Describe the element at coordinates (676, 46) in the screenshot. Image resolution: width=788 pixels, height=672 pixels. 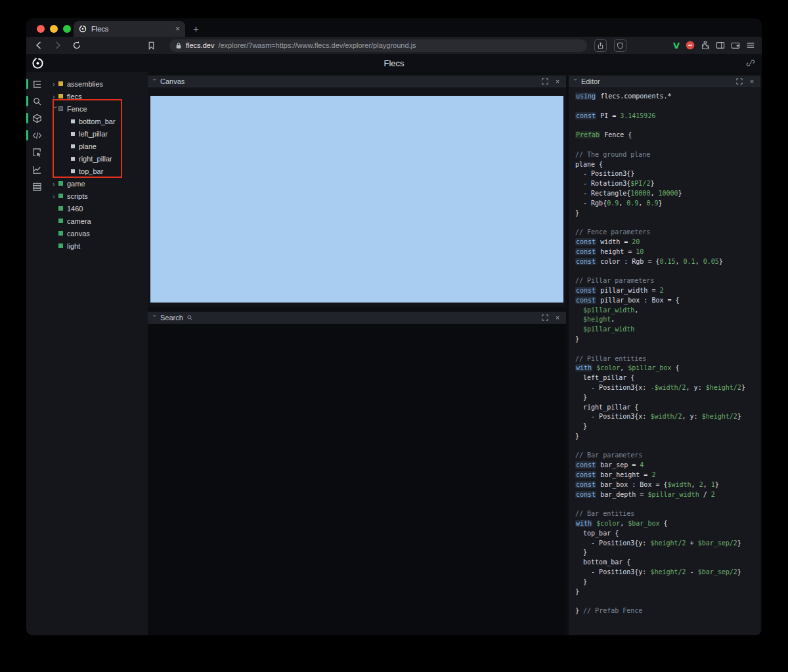
I see `extension-v-icon: V` at that location.